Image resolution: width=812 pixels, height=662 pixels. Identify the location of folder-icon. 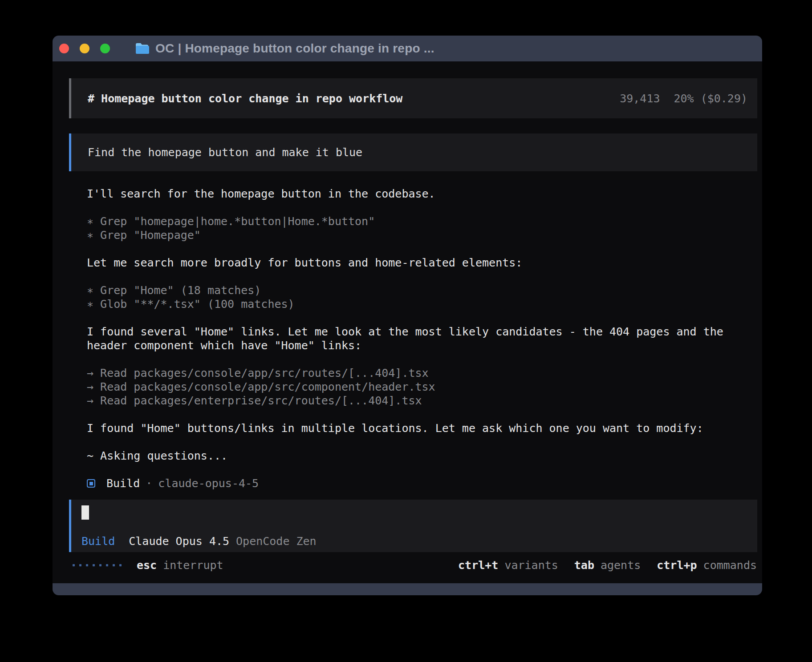
(142, 48).